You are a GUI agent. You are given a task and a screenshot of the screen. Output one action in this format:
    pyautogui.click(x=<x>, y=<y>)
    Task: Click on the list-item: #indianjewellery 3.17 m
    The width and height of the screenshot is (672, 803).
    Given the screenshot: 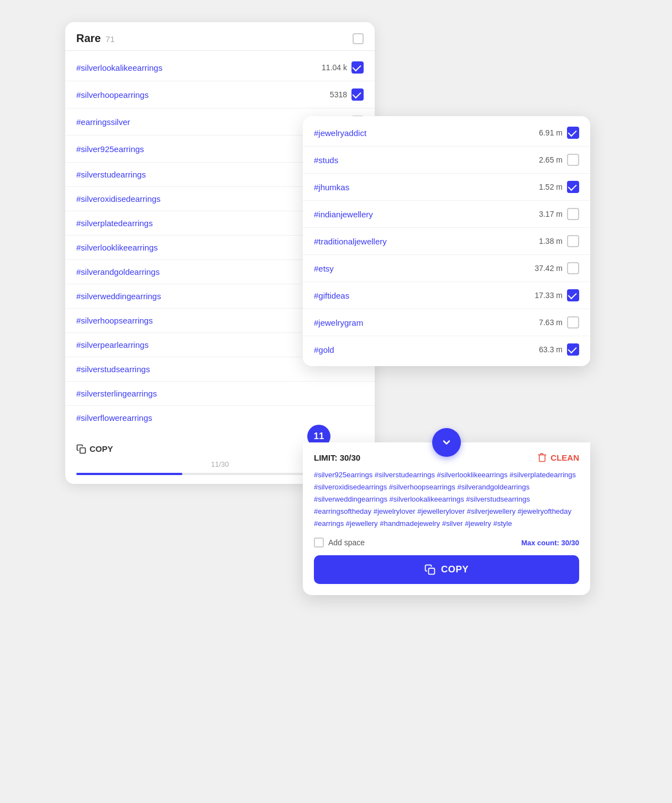 What is the action you would take?
    pyautogui.click(x=447, y=215)
    